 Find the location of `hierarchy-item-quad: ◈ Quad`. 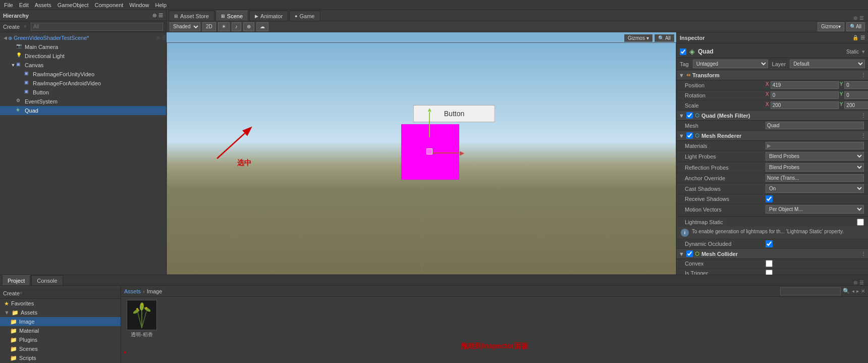

hierarchy-item-quad: ◈ Quad is located at coordinates (83, 111).